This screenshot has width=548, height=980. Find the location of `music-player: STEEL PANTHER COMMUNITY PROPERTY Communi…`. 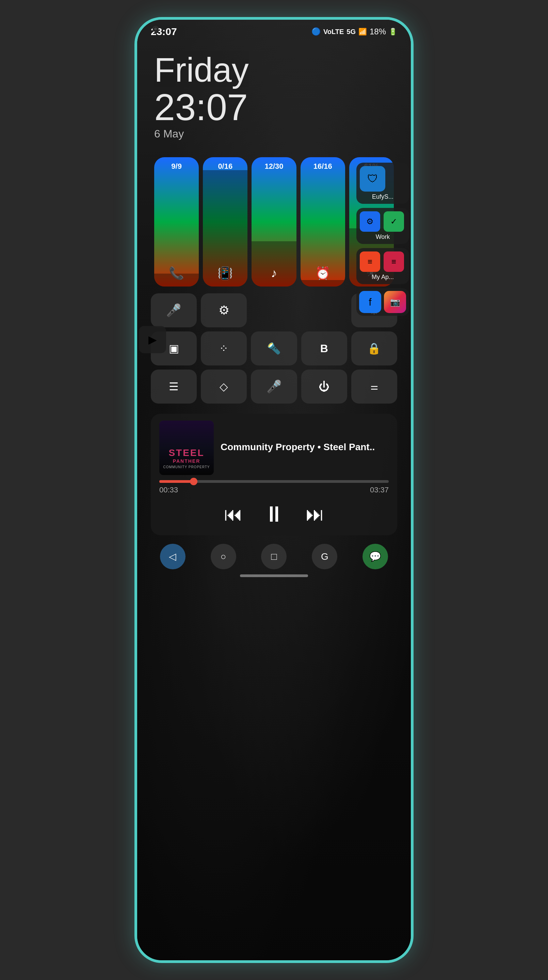

music-player: STEEL PANTHER COMMUNITY PROPERTY Communi… is located at coordinates (274, 475).